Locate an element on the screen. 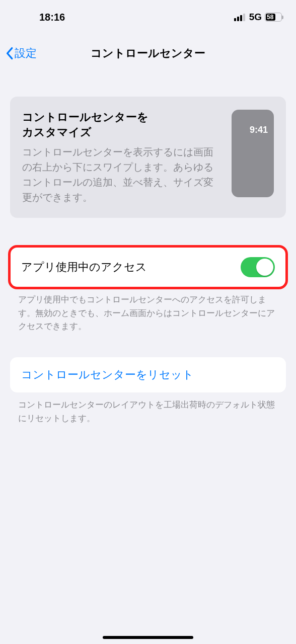  nav-header: 設定 コントロールセンター is located at coordinates (148, 53).